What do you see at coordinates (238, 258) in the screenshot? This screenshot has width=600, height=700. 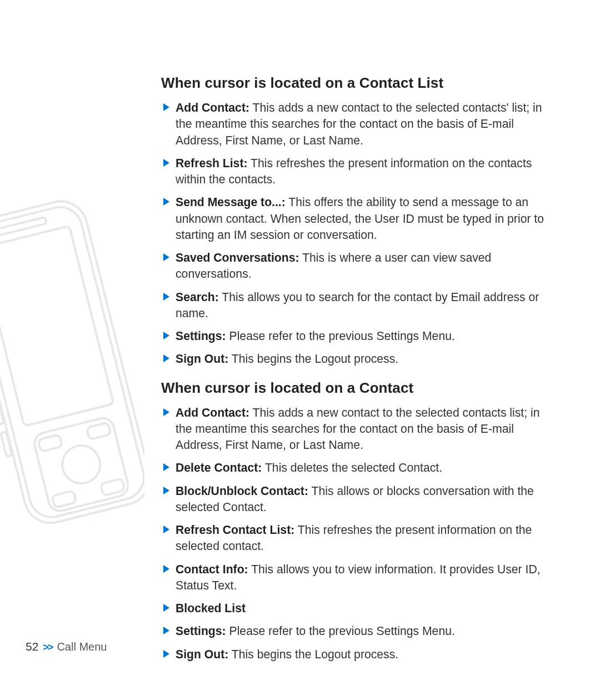 I see `item-label: Saved Conversations:` at bounding box center [238, 258].